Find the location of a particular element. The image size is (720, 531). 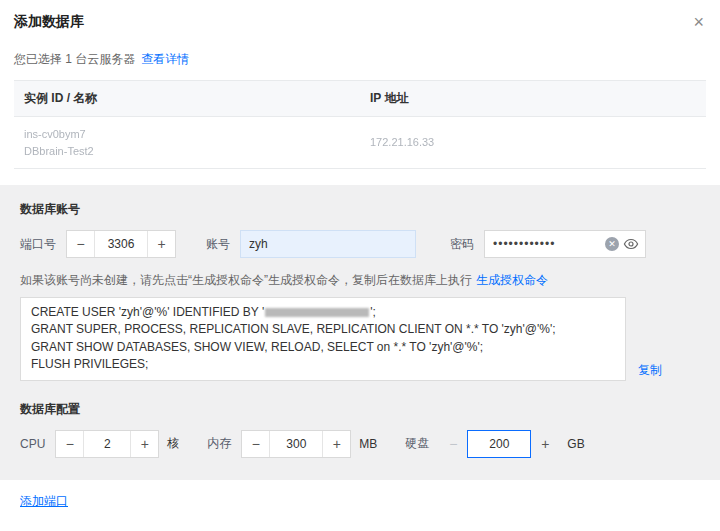

column-header-instance: 实例 ID / 名称 is located at coordinates (187, 99).